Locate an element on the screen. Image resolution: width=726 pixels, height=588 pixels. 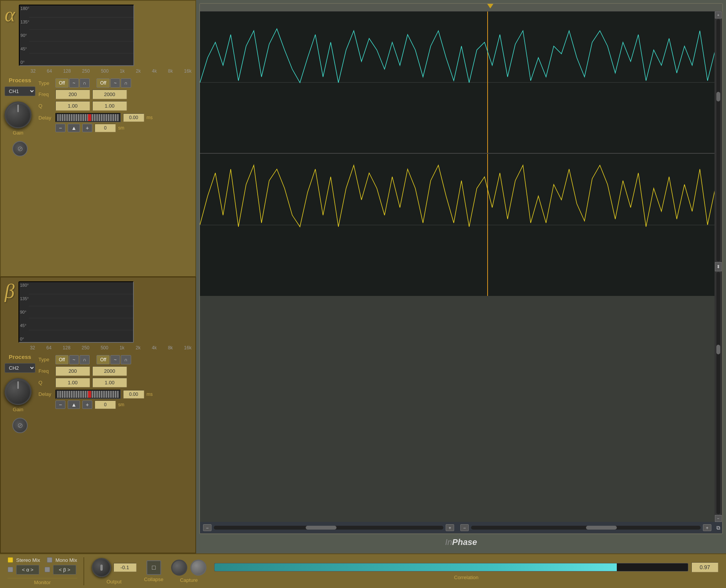
mono-mix-label: Mono Mix is located at coordinates (66, 560).